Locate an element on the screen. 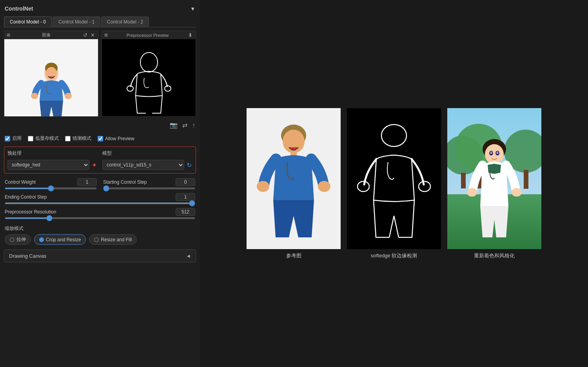  preproc-res-slider is located at coordinates (100, 218).